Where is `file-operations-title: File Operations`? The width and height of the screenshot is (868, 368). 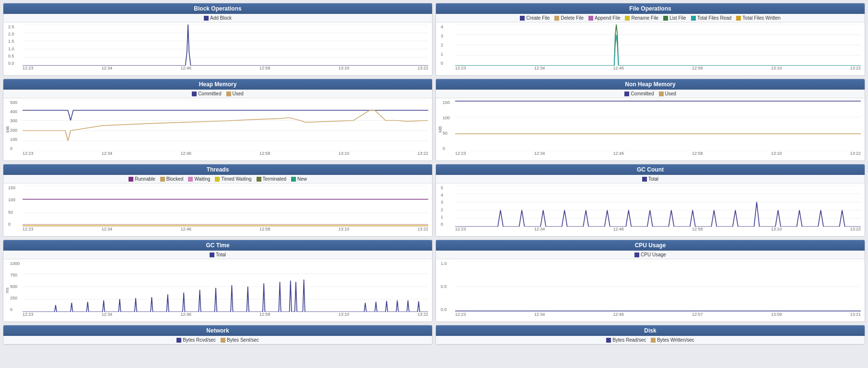 file-operations-title: File Operations is located at coordinates (650, 9).